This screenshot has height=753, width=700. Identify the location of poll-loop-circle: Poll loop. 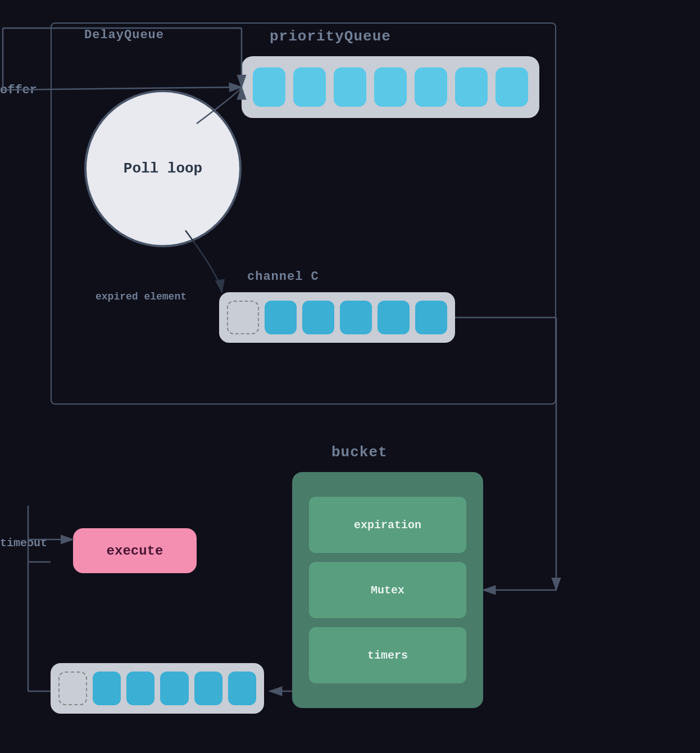
(163, 169).